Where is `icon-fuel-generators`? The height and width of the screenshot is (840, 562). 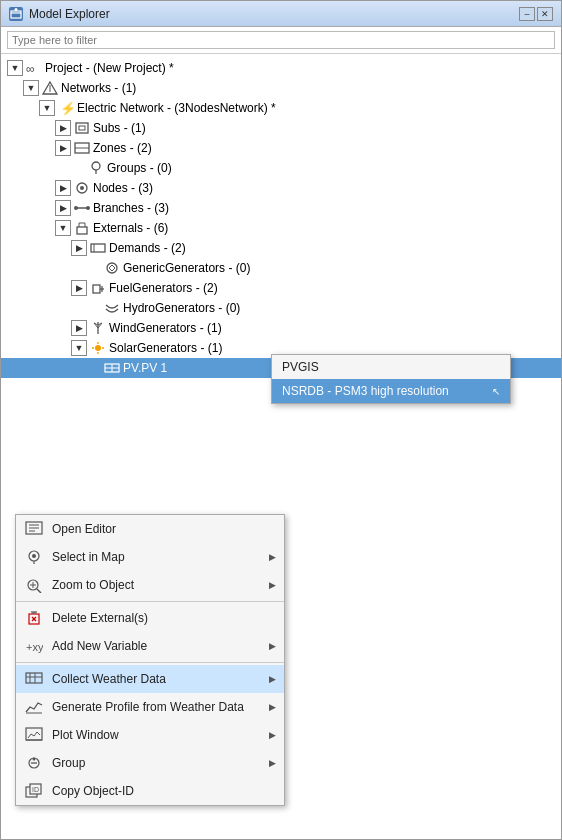 icon-fuel-generators is located at coordinates (98, 288).